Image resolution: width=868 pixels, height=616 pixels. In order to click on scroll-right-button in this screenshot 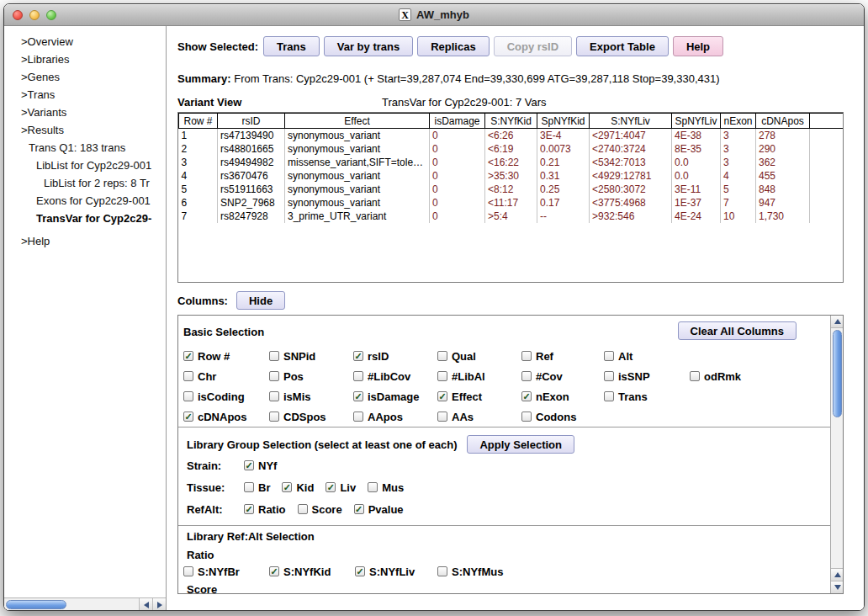, I will do `click(159, 604)`.